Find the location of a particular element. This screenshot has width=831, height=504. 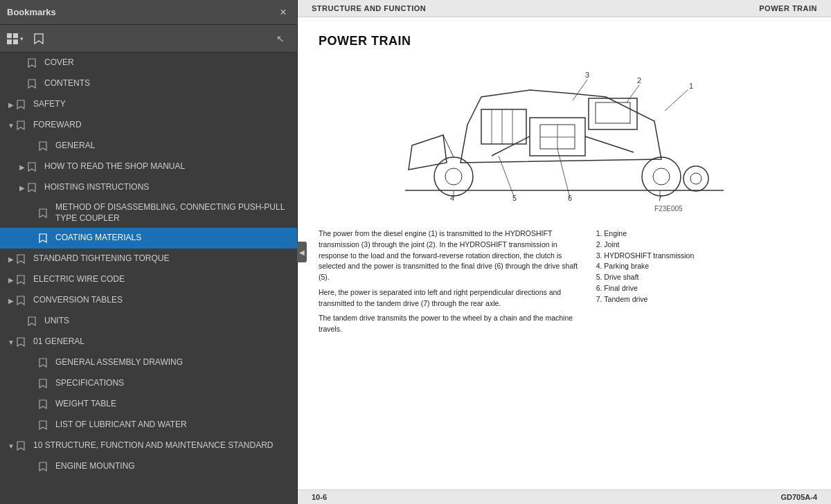

doc-header-section: STRUCTURE AND FUNCTION is located at coordinates (368, 8).